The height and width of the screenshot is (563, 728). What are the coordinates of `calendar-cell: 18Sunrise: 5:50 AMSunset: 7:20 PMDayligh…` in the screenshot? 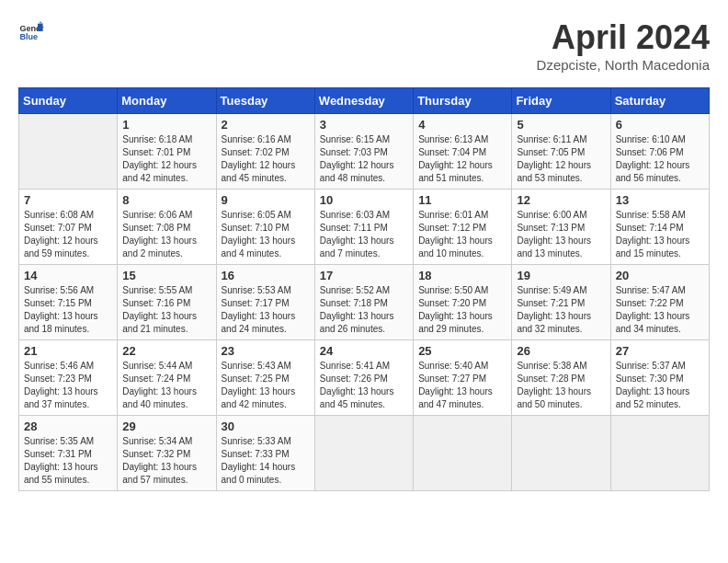 It's located at (463, 303).